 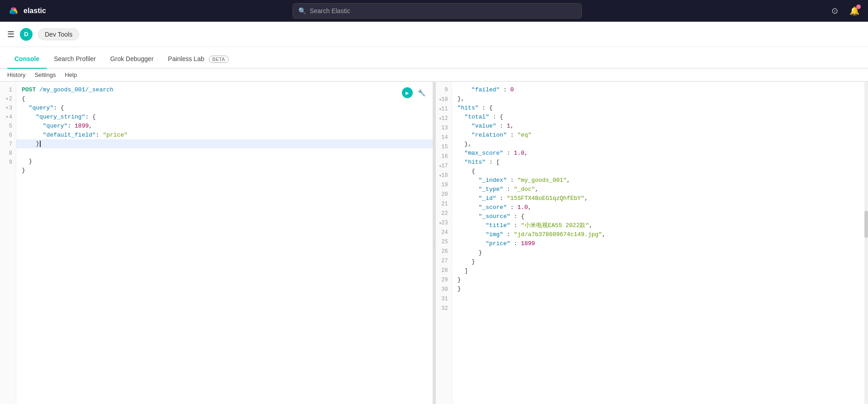 I want to click on rln-25: 25, so click(x=444, y=242).